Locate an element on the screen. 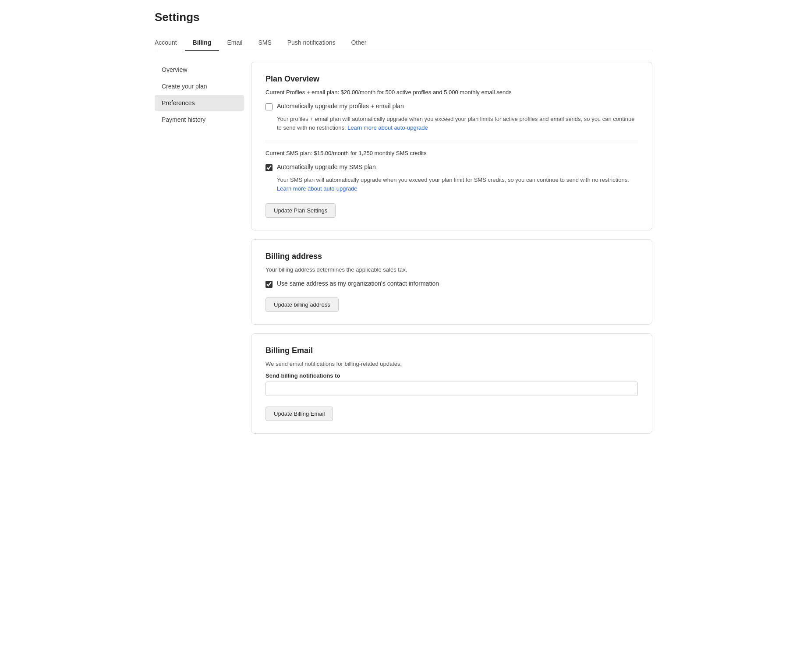  update-billing-email-button: Update Billing Email is located at coordinates (299, 414).